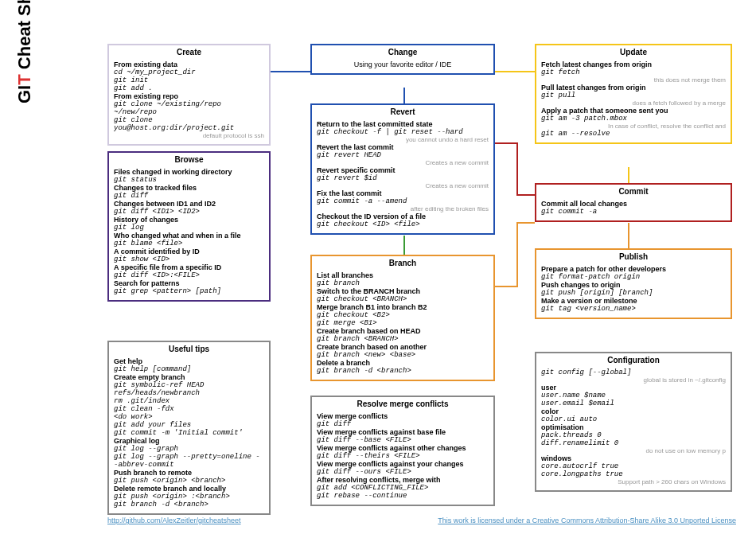 The height and width of the screenshot is (534, 756). What do you see at coordinates (379, 480) in the screenshot?
I see `lbl: After resolving conflicts, merge with` at bounding box center [379, 480].